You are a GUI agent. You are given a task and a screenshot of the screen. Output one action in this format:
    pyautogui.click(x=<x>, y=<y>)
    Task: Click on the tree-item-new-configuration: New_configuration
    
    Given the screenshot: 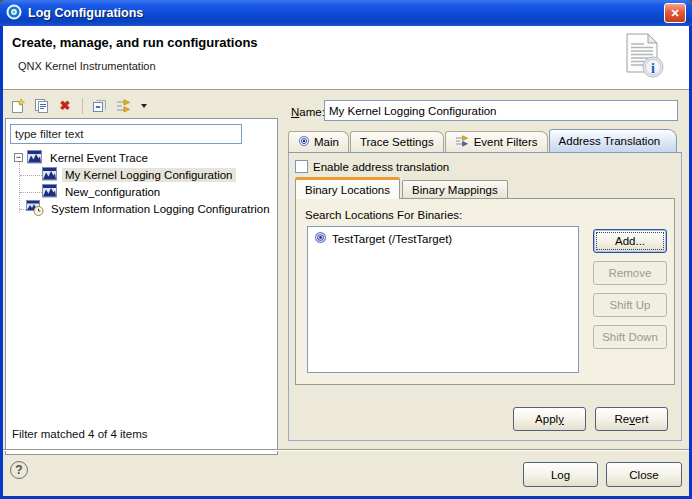 What is the action you would take?
    pyautogui.click(x=102, y=192)
    